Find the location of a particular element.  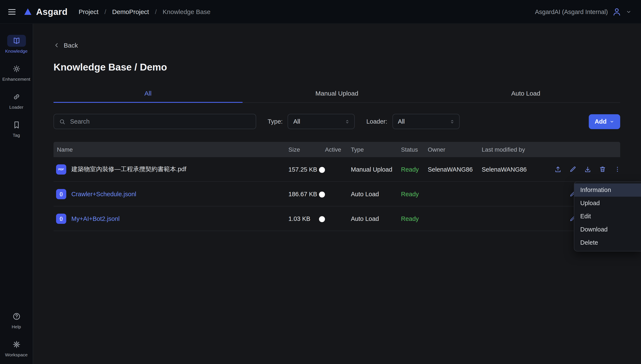

sidebar-item-label: Tag is located at coordinates (16, 135).